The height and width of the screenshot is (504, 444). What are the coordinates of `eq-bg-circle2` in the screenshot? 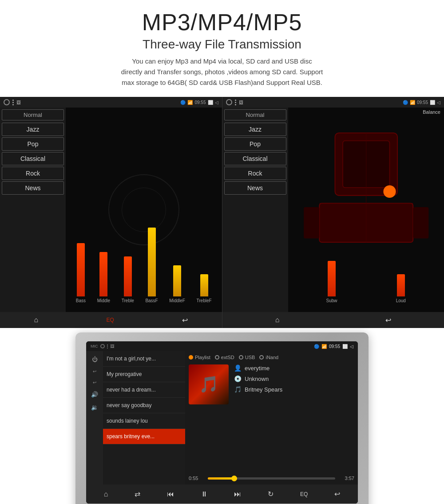 It's located at (144, 210).